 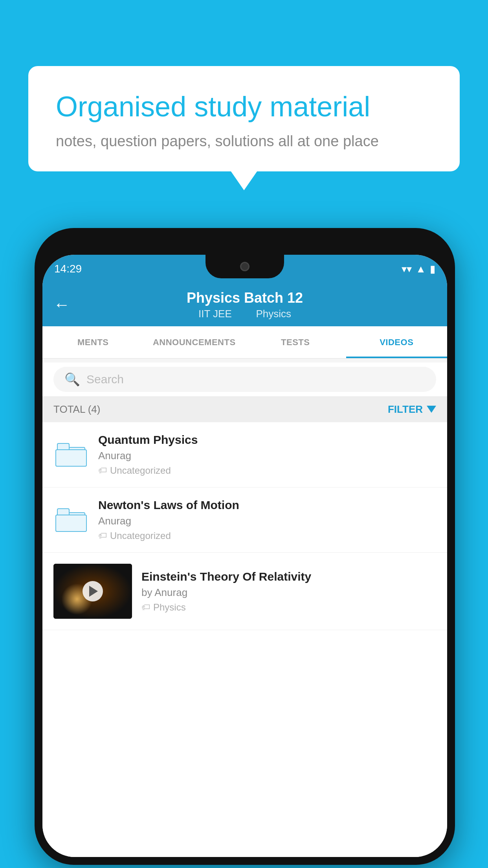 What do you see at coordinates (194, 342) in the screenshot?
I see `tab-announcements: ANNOUNCEMENTS` at bounding box center [194, 342].